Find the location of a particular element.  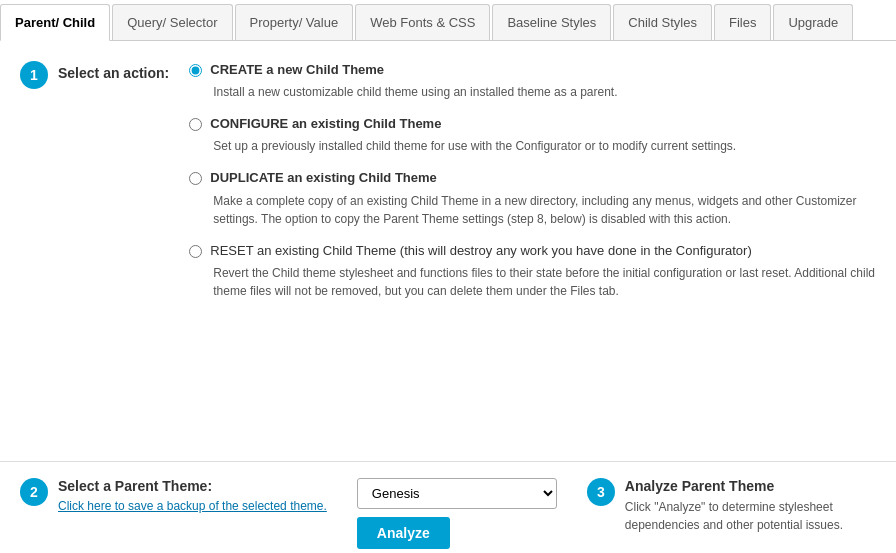

option-configure-desc: Set up a previously installed child them… is located at coordinates (544, 146).